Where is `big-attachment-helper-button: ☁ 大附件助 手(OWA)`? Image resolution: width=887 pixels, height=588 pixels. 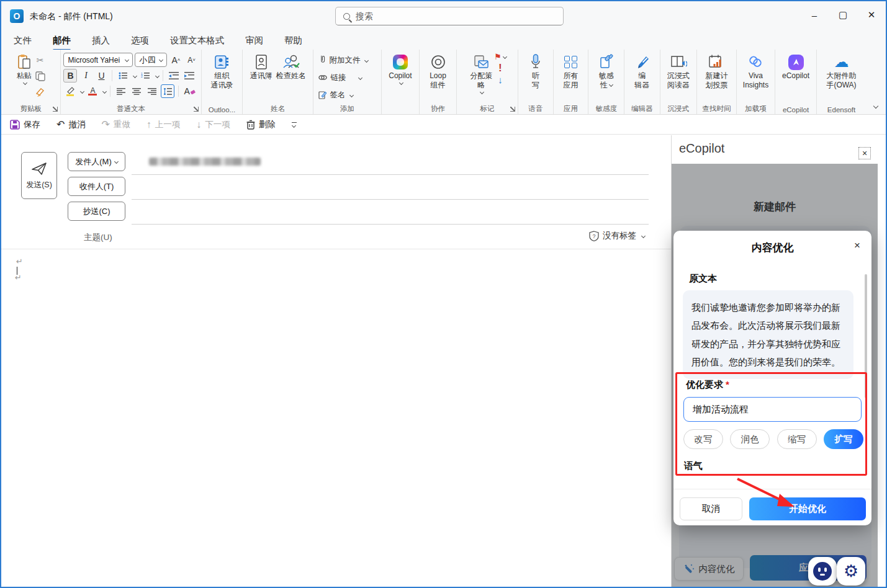
big-attachment-helper-button: ☁ 大附件助 手(OWA) is located at coordinates (841, 72).